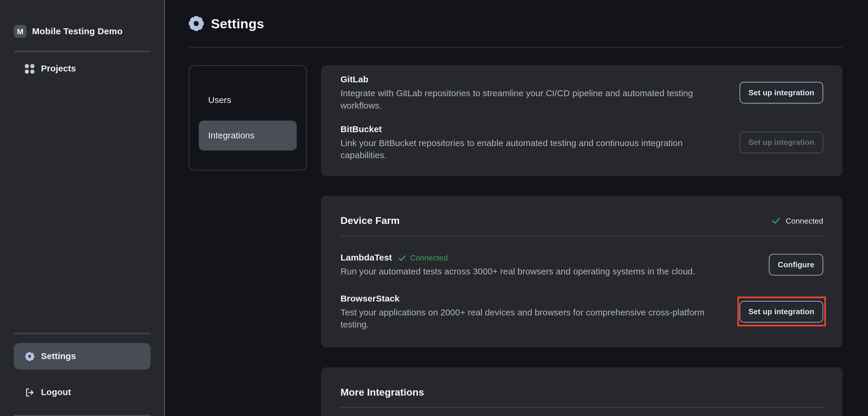 The image size is (868, 416). What do you see at coordinates (248, 135) in the screenshot?
I see `tab-integrations: Integrations` at bounding box center [248, 135].